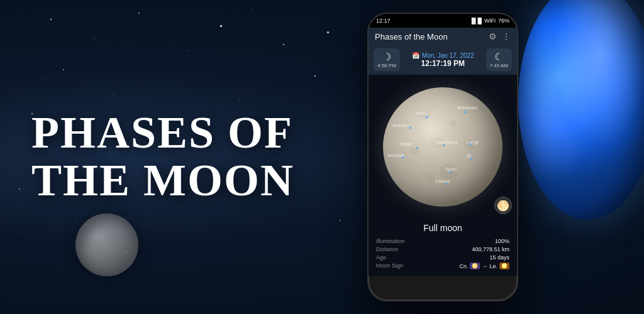 The height and width of the screenshot is (314, 644). What do you see at coordinates (416, 55) in the screenshot?
I see `calendar-icon: 📅` at bounding box center [416, 55].